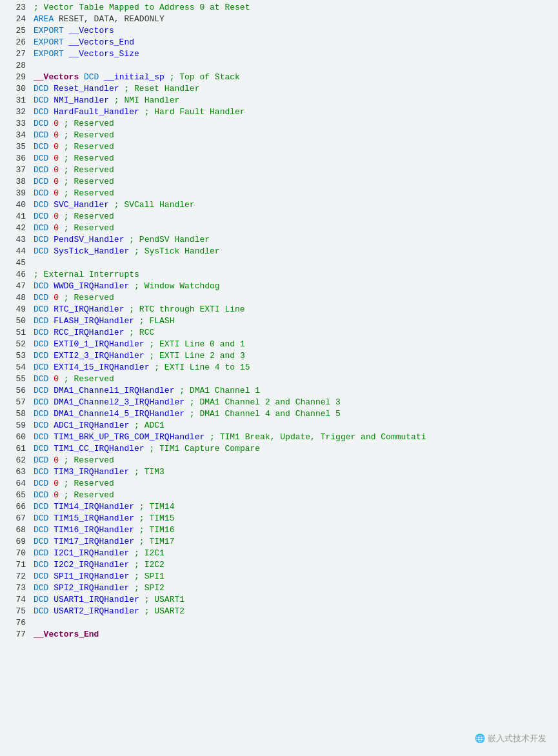  What do you see at coordinates (293, 577) in the screenshot?
I see `line-content: DCD SPI1_IRQHandler ; SPI1` at bounding box center [293, 577].